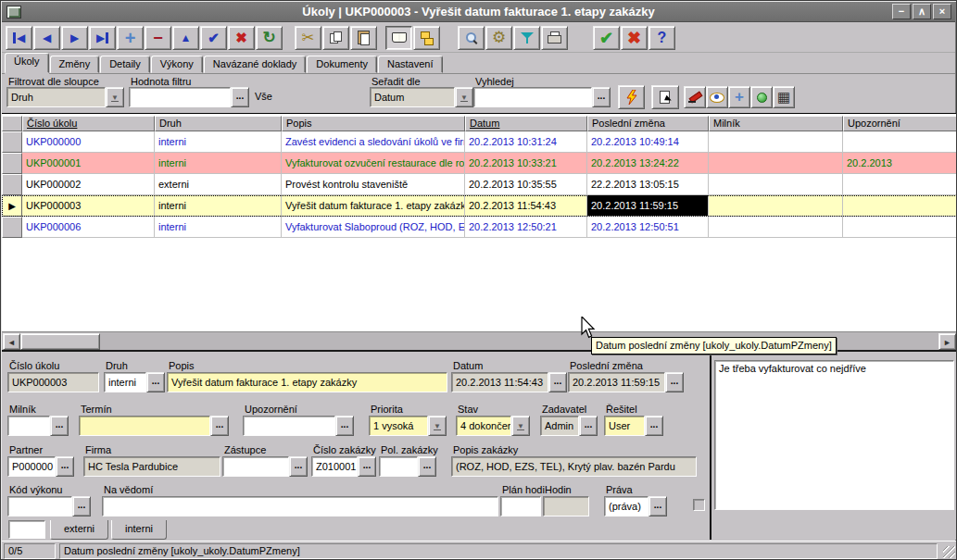 Image resolution: width=957 pixels, height=560 pixels. What do you see at coordinates (213, 38) in the screenshot?
I see `post-edit-button: ✔` at bounding box center [213, 38].